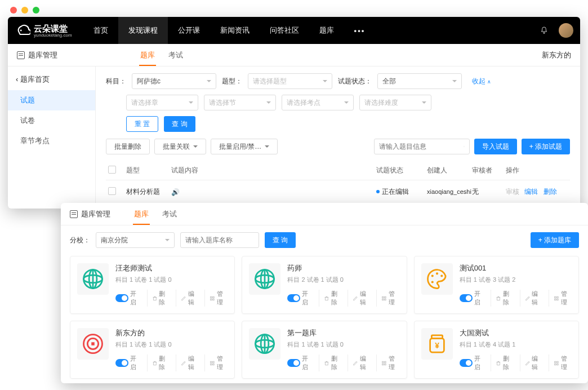 This screenshot has height=390, width=588. Describe the element at coordinates (143, 30) in the screenshot. I see `nav-discover: 发现课程` at that location.